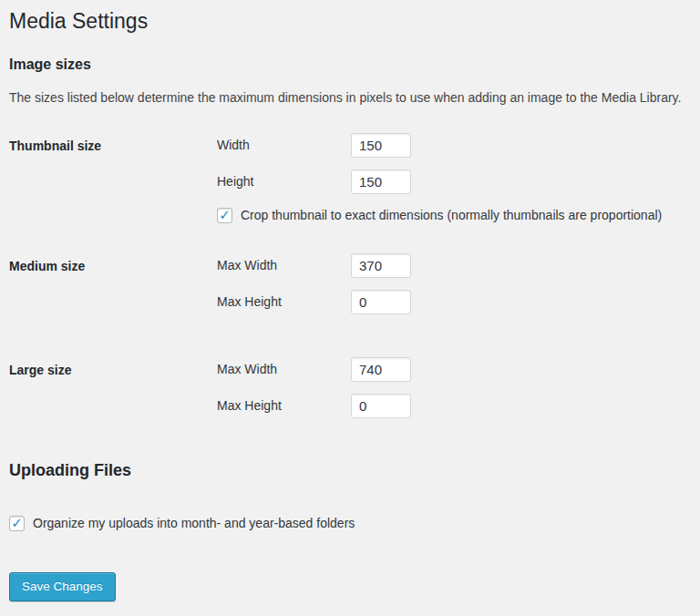 This screenshot has width=700, height=616. I want to click on organize-uploads-row: ✓ Organize my uploads into month- and ye…, so click(350, 523).